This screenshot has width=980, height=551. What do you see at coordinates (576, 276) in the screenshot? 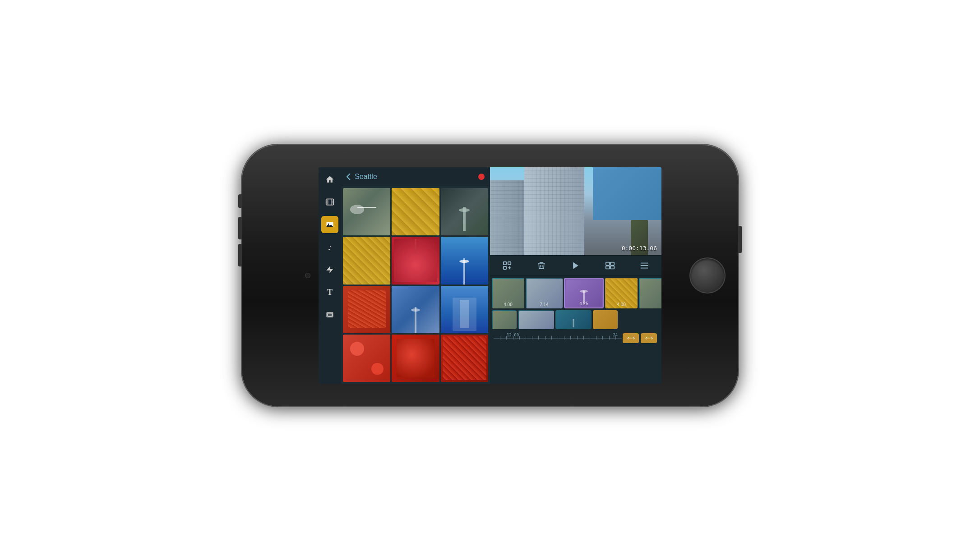
I see `video-editor-panel: 0:00:13.06` at bounding box center [576, 276].